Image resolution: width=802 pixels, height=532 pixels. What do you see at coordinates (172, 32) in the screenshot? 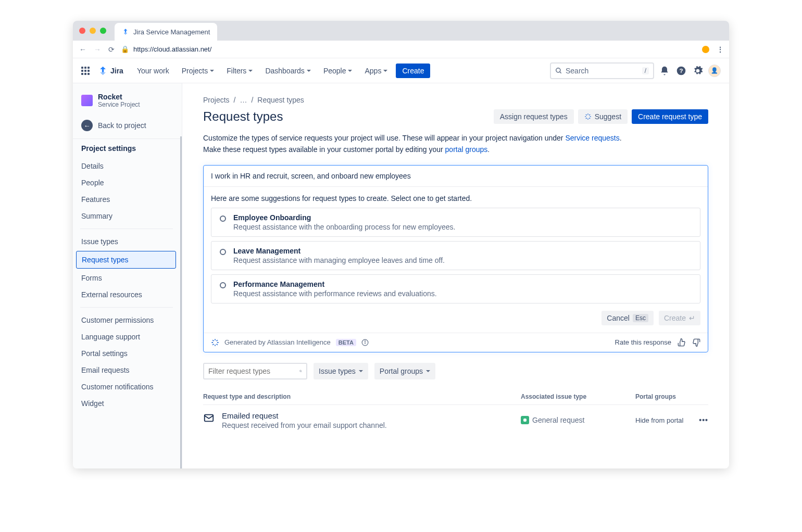
I see `tab-title: Jira Service Management` at bounding box center [172, 32].